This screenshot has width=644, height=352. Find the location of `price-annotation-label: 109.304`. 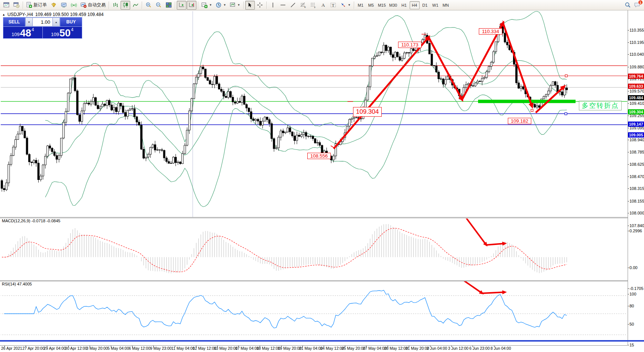

price-annotation-label: 109.304 is located at coordinates (368, 112).